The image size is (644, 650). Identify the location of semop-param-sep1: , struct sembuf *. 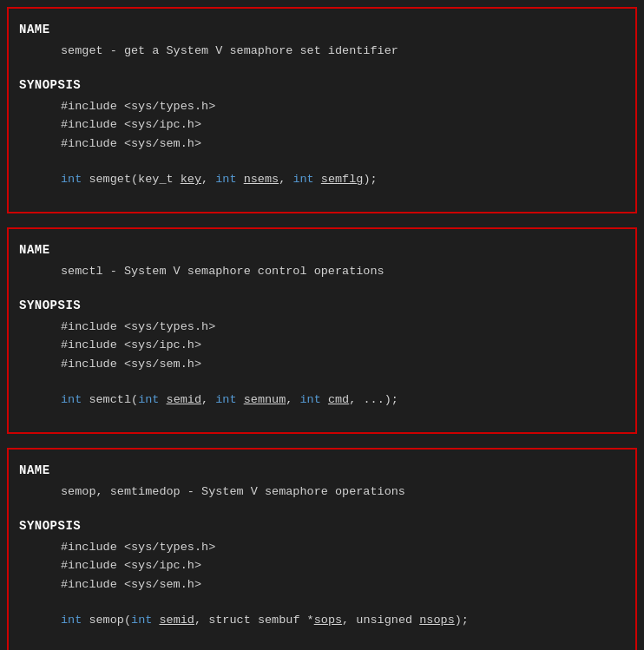
(254, 620).